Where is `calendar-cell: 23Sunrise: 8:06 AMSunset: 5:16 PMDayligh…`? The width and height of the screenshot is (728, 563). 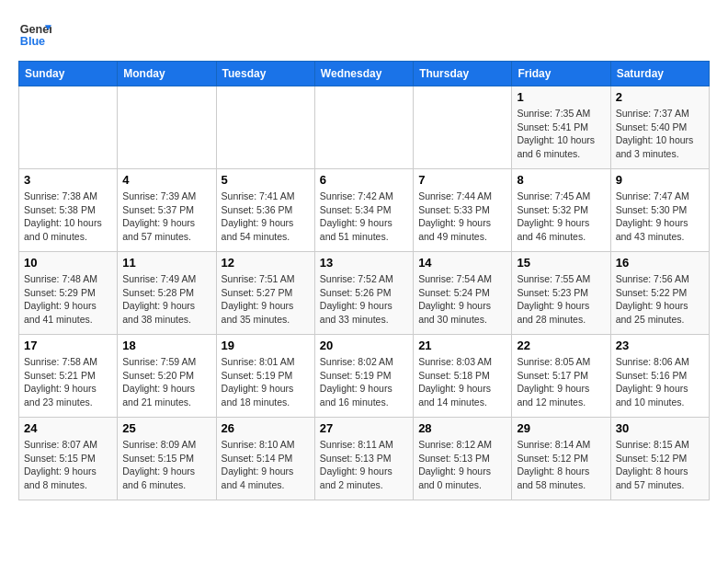 calendar-cell: 23Sunrise: 8:06 AMSunset: 5:16 PMDayligh… is located at coordinates (660, 376).